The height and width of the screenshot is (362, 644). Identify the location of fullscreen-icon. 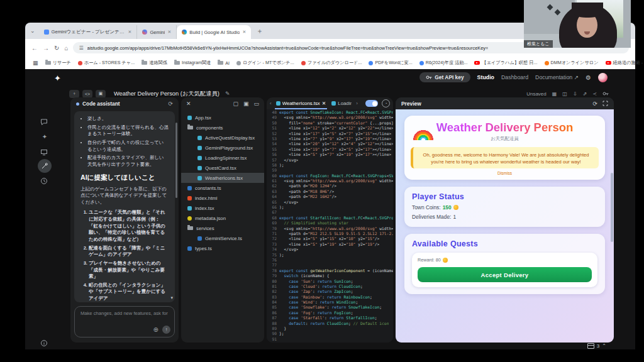
(605, 103).